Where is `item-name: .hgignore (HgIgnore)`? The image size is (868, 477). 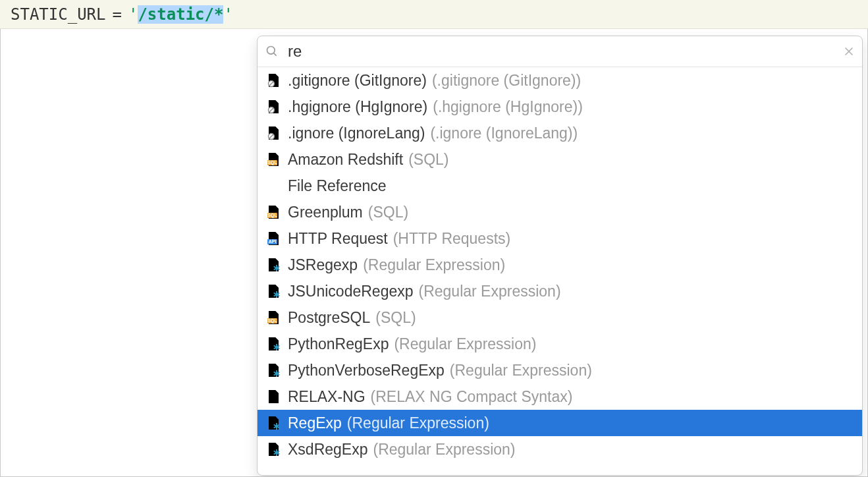
item-name: .hgignore (HgIgnore) is located at coordinates (358, 107).